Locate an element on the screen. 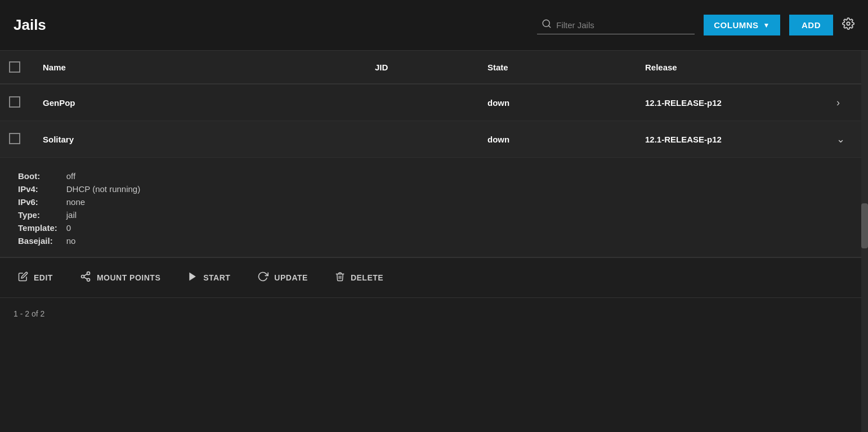  row-name: GenPop is located at coordinates (209, 103).